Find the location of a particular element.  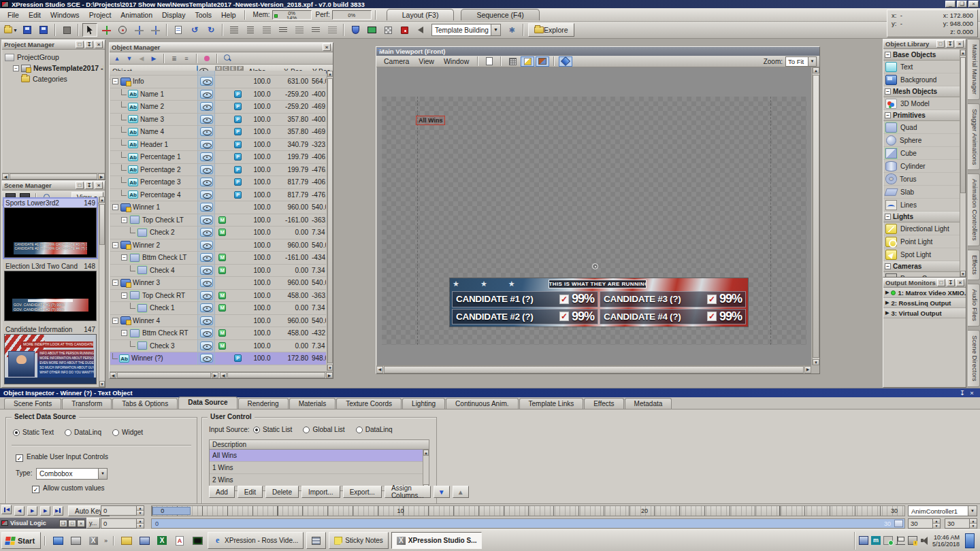

object-row: AbName 4P100.0357.80-469.9 is located at coordinates (218, 132).